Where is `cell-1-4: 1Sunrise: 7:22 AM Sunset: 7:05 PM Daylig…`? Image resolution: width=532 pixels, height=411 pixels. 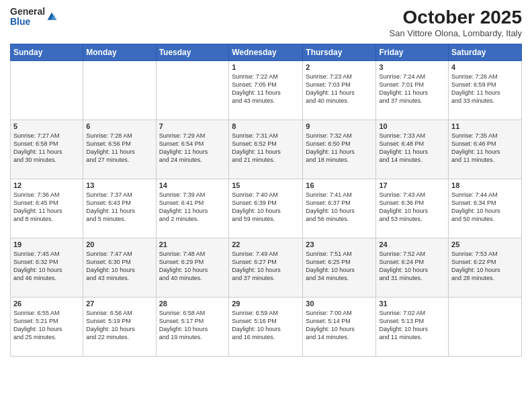 cell-1-4: 1Sunrise: 7:22 AM Sunset: 7:05 PM Daylig… is located at coordinates (266, 91).